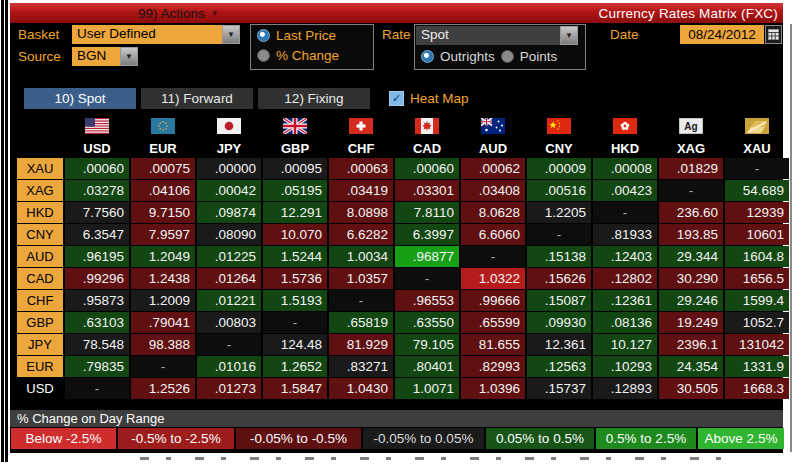 This screenshot has width=800, height=467. What do you see at coordinates (493, 190) in the screenshot?
I see `matrix-cell-xag-aud: .03408` at bounding box center [493, 190].